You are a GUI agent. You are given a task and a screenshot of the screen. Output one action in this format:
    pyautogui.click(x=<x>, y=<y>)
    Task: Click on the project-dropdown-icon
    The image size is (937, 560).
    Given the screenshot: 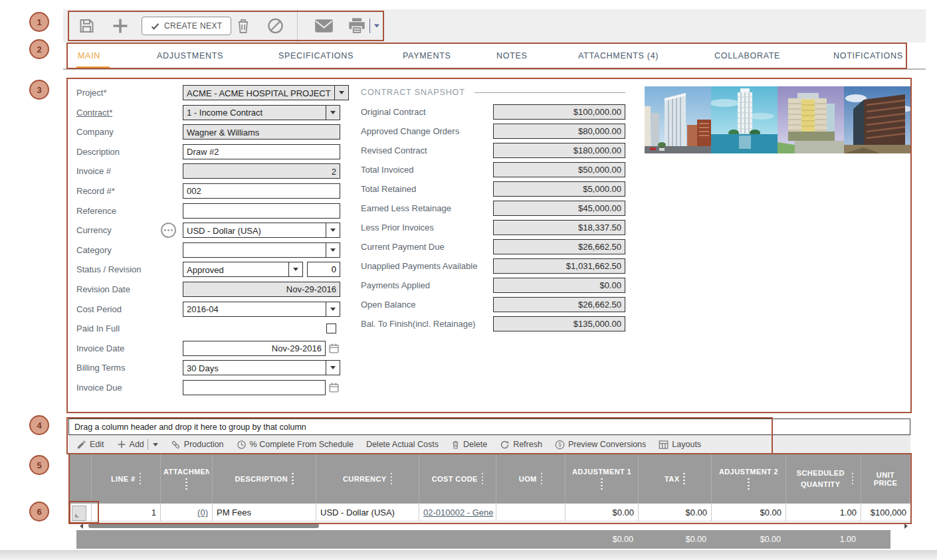 What is the action you would take?
    pyautogui.click(x=342, y=93)
    